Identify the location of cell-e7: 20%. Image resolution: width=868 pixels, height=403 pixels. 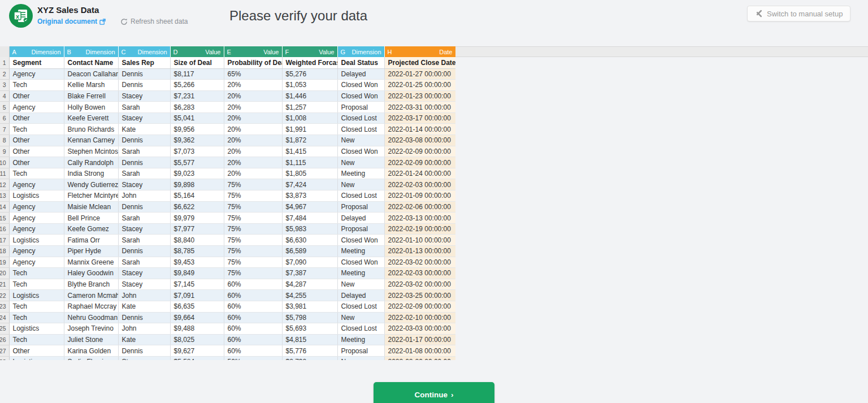
(253, 129).